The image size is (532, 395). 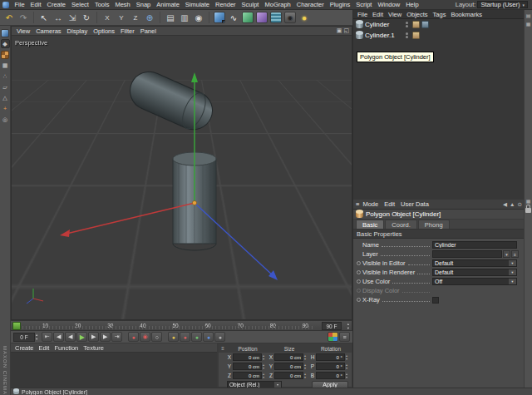 I want to click on record-keyframe-button: ●, so click(x=133, y=337).